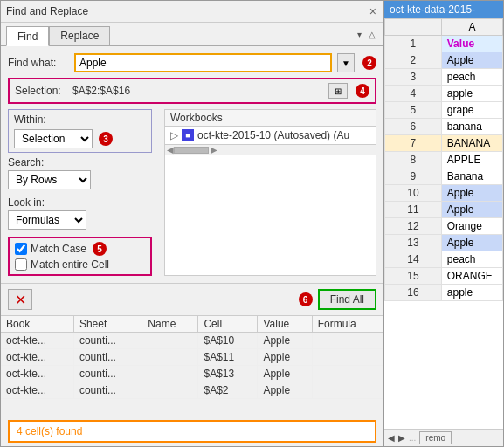 Image resolution: width=504 pixels, height=447 pixels. I want to click on cell-value: ORANGE, so click(472, 276).